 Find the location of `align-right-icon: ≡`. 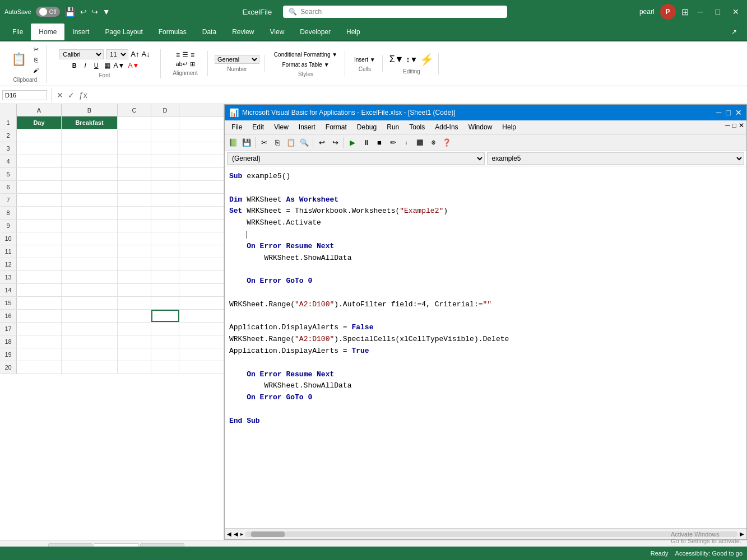

align-right-icon: ≡ is located at coordinates (193, 55).